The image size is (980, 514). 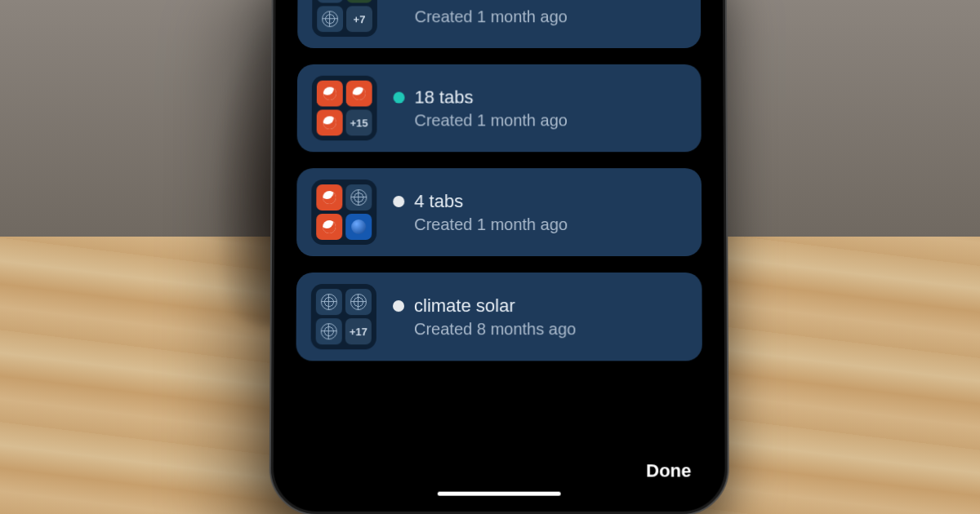 I want to click on tab-group-thumbnail-grid: +7, so click(x=345, y=18).